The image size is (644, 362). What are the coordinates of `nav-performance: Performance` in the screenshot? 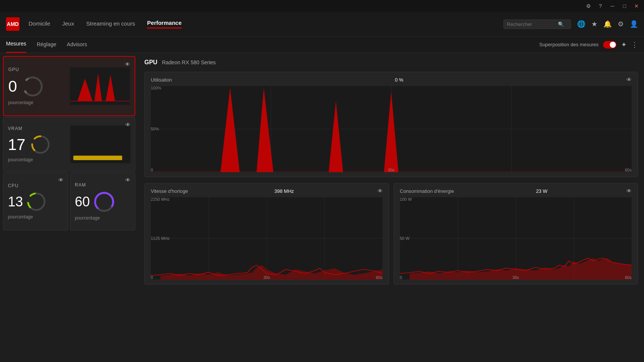 It's located at (164, 24).